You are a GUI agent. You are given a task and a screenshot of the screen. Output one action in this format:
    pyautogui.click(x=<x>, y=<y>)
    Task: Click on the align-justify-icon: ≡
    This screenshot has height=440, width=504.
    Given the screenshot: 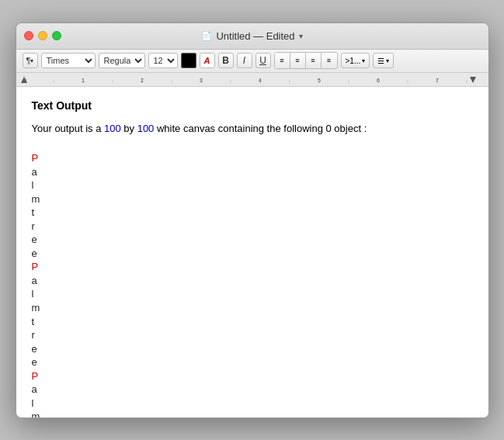 What is the action you would take?
    pyautogui.click(x=329, y=61)
    